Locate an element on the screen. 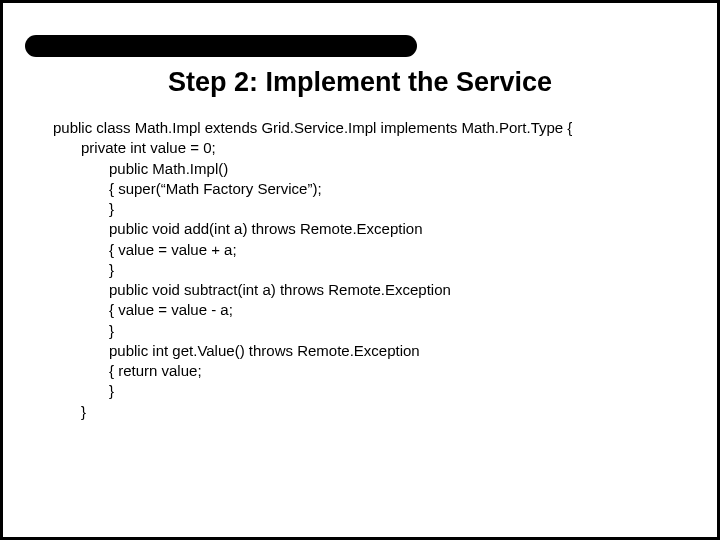 The width and height of the screenshot is (720, 540). title-rest: Implement the Service is located at coordinates (405, 82).